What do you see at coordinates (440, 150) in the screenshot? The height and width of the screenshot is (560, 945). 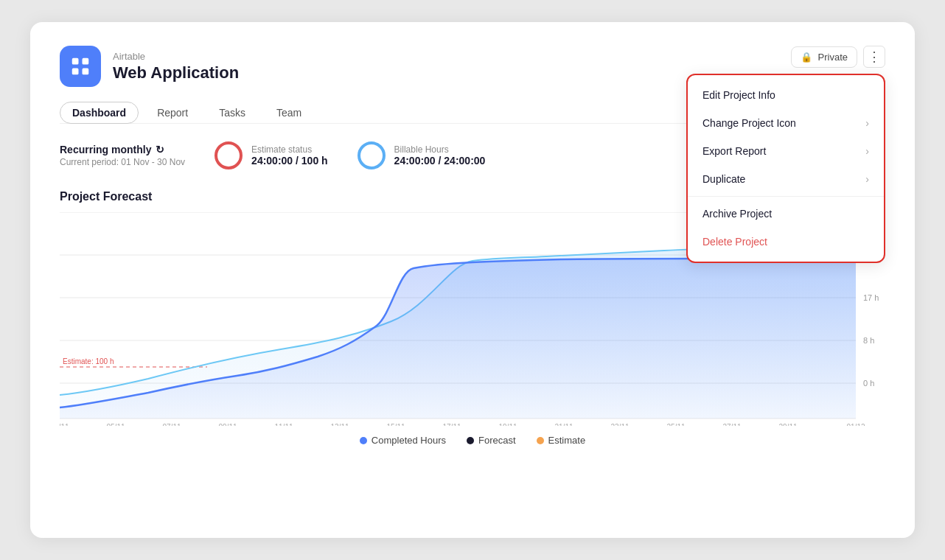 I see `billable-label: Billable Hours` at bounding box center [440, 150].